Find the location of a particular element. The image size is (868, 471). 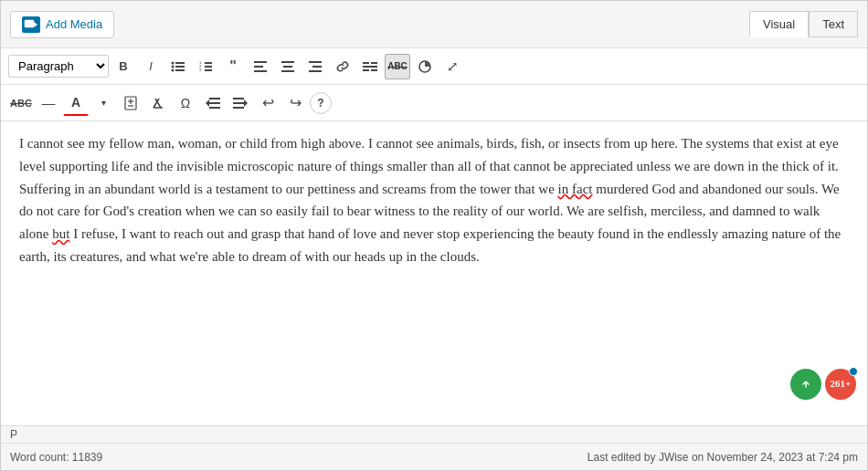

toolbar-row1: Paragraph Heading 1 Heading 2 Heading 3 … is located at coordinates (434, 67).